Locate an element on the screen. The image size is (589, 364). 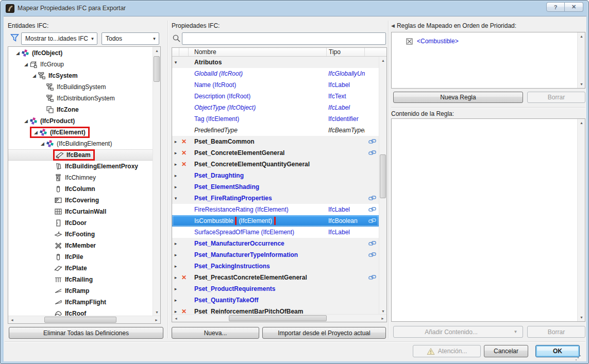
pset-row: ▸Pset_ProductRequirements is located at coordinates (275, 289).